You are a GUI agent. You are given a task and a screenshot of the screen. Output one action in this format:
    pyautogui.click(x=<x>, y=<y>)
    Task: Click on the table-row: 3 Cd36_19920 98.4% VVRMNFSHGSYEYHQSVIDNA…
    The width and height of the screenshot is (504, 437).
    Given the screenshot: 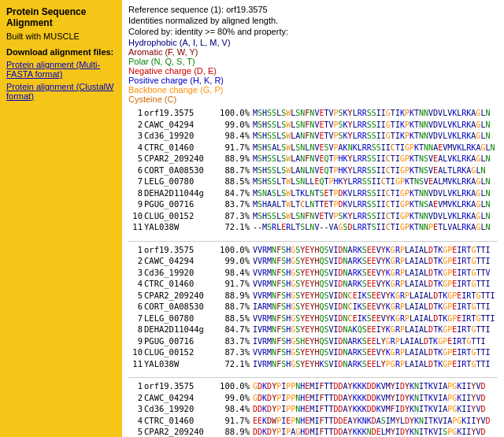 What is the action you would take?
    pyautogui.click(x=313, y=272)
    